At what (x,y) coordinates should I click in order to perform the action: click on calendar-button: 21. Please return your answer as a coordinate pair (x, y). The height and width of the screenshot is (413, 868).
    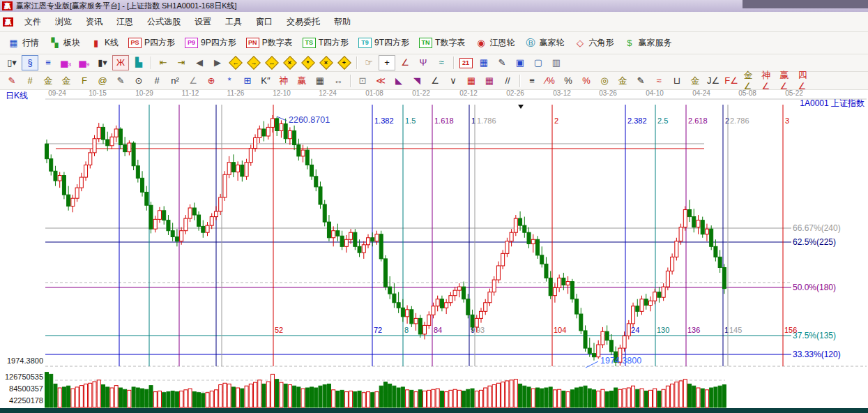
    Looking at the image, I should click on (466, 63).